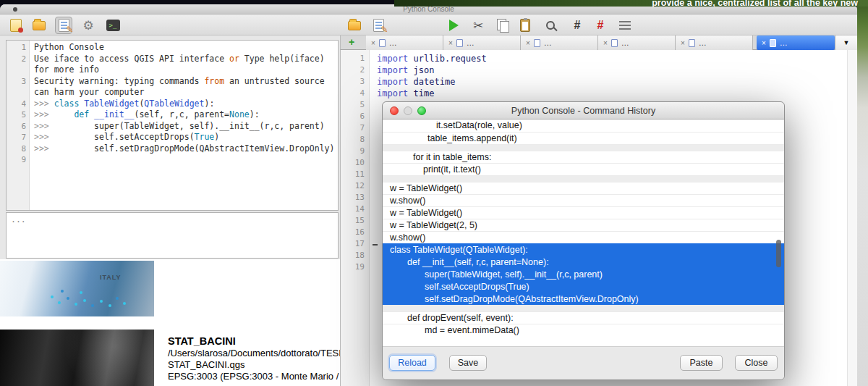 Image resolution: width=868 pixels, height=386 pixels. I want to click on line-number: 12, so click(355, 186).